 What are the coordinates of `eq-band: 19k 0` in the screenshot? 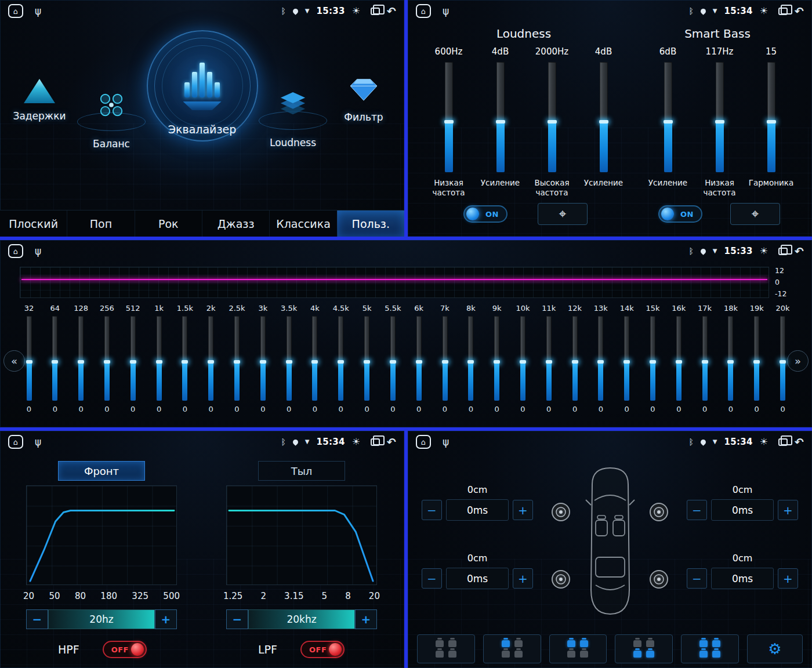 It's located at (757, 358).